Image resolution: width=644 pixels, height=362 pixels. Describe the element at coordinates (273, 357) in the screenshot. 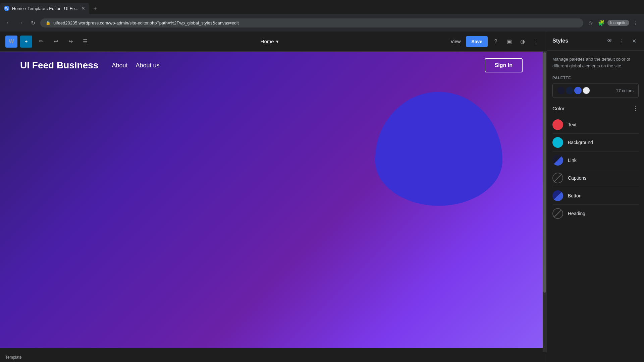

I see `bottom-bar: Template` at that location.